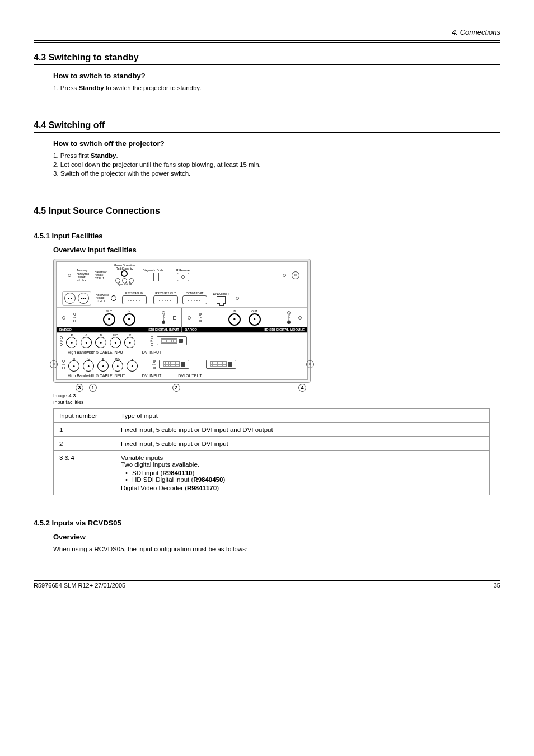  What do you see at coordinates (302, 488) in the screenshot?
I see `cell-line: Digital Video Decoder (R9841170)` at bounding box center [302, 488].